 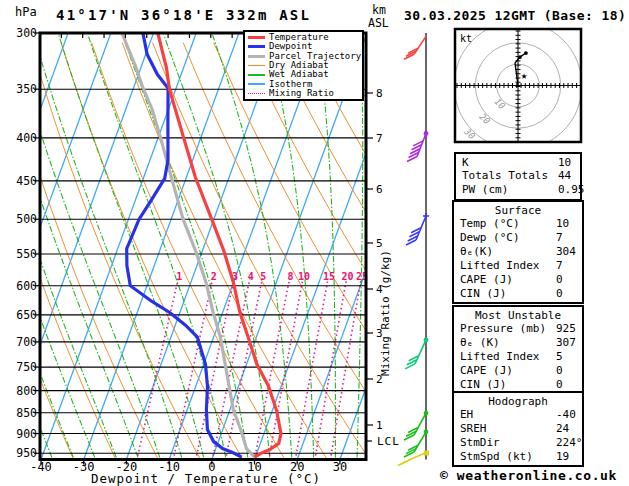 What do you see at coordinates (206, 478) in the screenshot?
I see `temp-axis-title: Dewpoint / Temperature (°C)` at bounding box center [206, 478].